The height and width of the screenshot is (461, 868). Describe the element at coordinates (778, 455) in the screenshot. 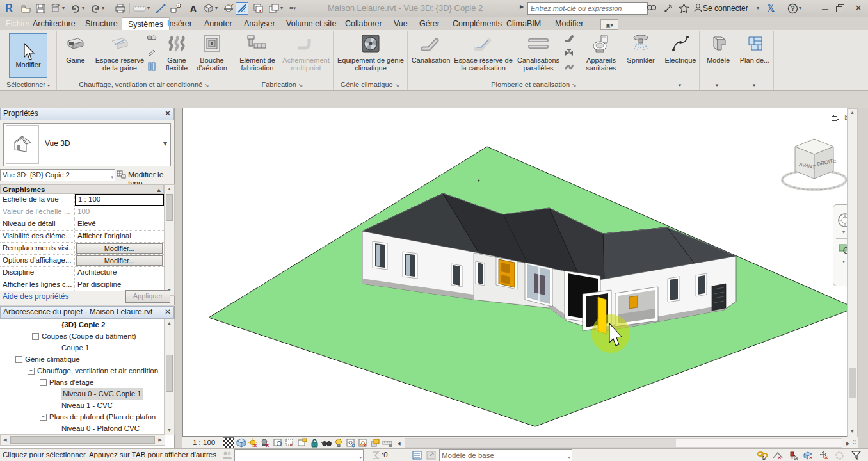

I see `select-underlay-icon: ×` at that location.